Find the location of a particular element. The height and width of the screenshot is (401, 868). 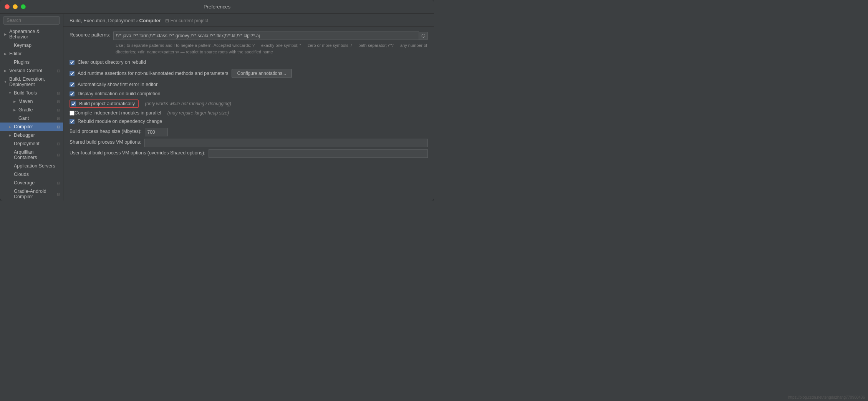

resource-input-wrap: ⬡ is located at coordinates (270, 36).